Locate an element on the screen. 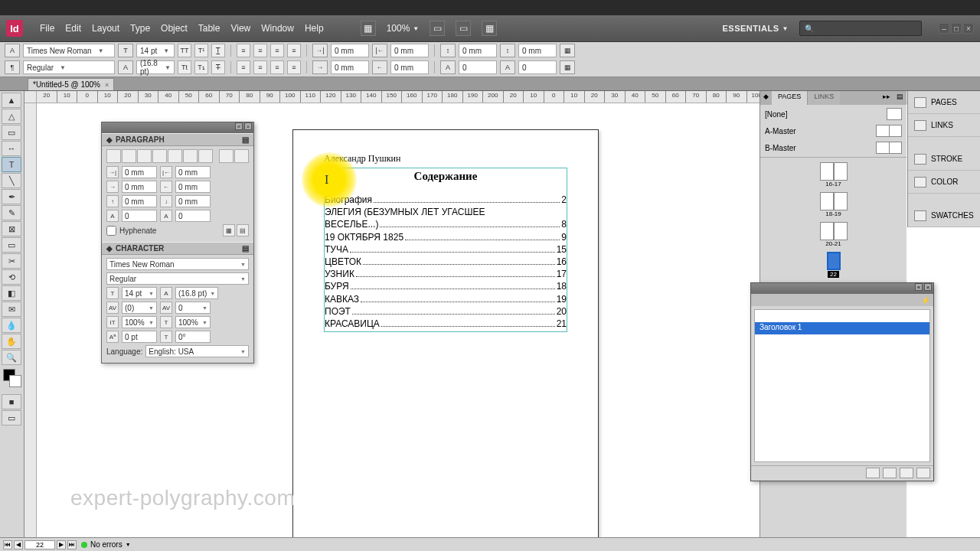 This screenshot has height=551, width=980. panel-collapse-icon: « is located at coordinates (239, 126).